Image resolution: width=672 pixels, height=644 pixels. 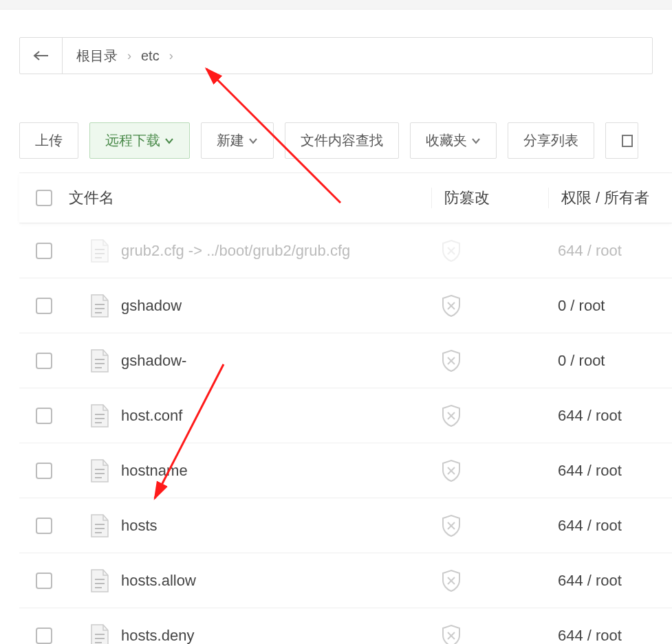 What do you see at coordinates (41, 56) in the screenshot?
I see `back-button` at bounding box center [41, 56].